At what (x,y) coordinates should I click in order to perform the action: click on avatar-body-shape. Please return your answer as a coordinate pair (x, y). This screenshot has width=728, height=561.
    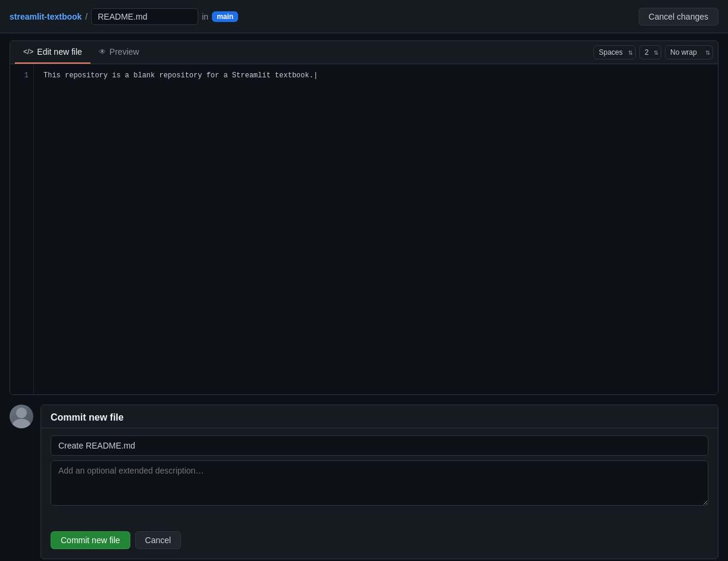
    Looking at the image, I should click on (21, 424).